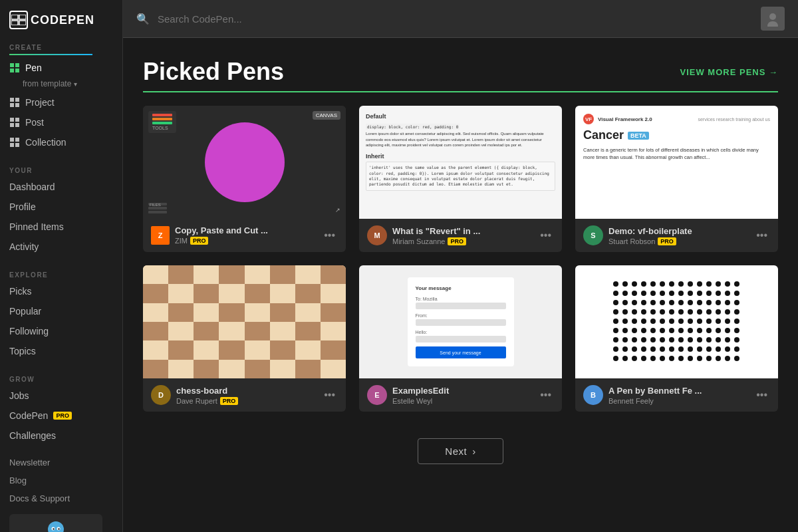 Image resolution: width=798 pixels, height=532 pixels. I want to click on pen-author-avatar-1: Z, so click(160, 235).